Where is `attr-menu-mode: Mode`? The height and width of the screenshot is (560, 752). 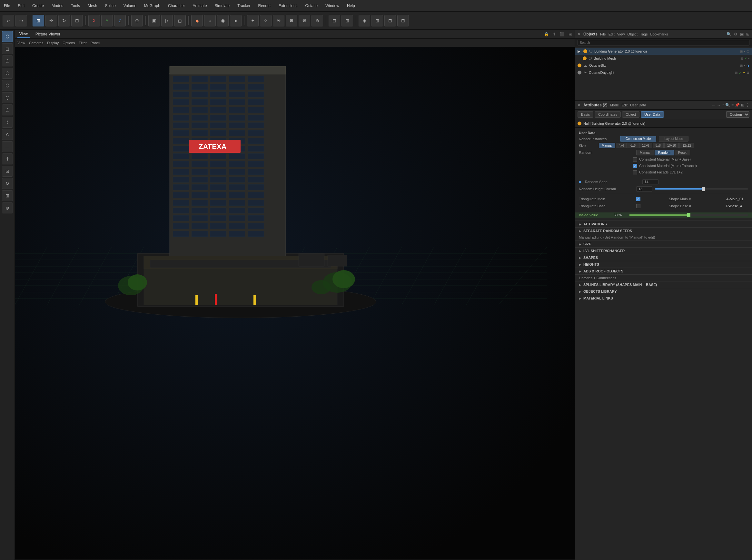
attr-menu-mode: Mode is located at coordinates (615, 105).